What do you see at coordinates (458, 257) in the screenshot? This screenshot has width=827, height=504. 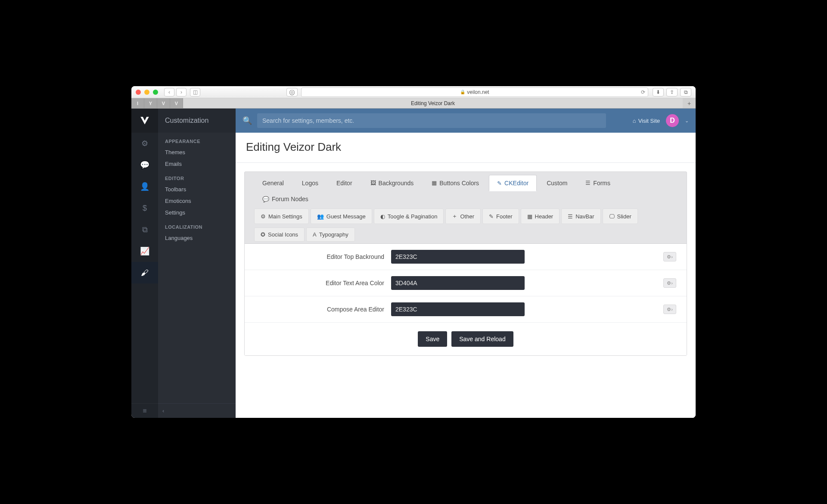 I see `editor-top-background-input` at bounding box center [458, 257].